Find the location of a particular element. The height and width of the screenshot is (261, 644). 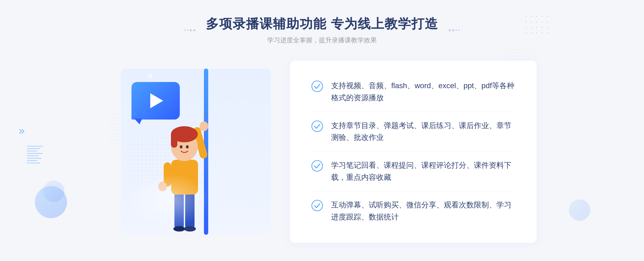

left-chevron-icon: » is located at coordinates (22, 131).